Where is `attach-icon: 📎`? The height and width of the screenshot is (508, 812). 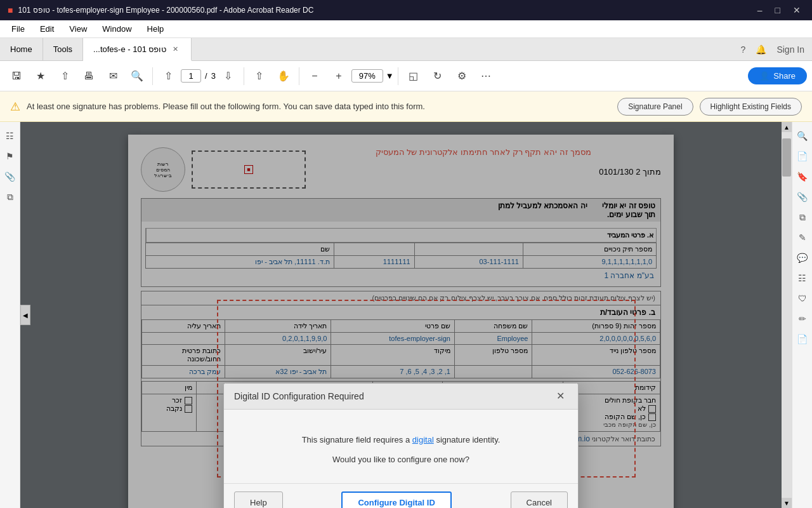 attach-icon: 📎 is located at coordinates (802, 197).